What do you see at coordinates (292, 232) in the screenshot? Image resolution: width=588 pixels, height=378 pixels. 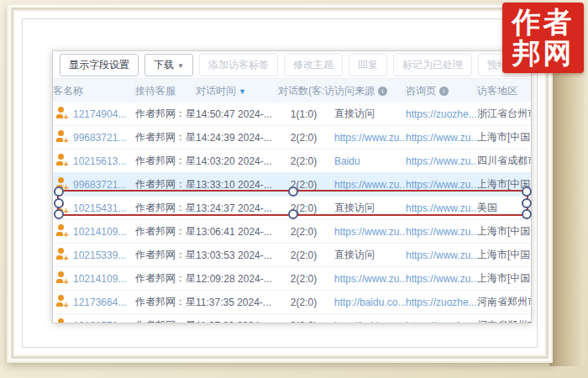 I see `table-row: 10214109...作者邦网：星阁13:06:41 2024-...2(2:0…` at bounding box center [292, 232].